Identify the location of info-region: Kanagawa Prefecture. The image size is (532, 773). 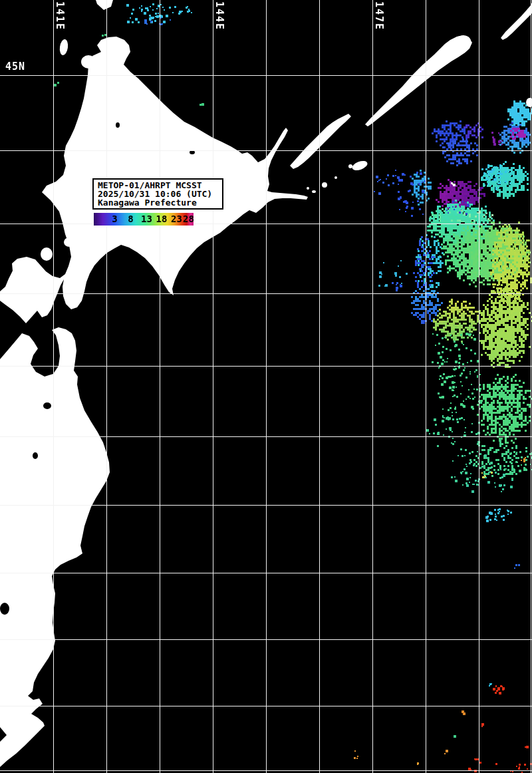
(158, 202).